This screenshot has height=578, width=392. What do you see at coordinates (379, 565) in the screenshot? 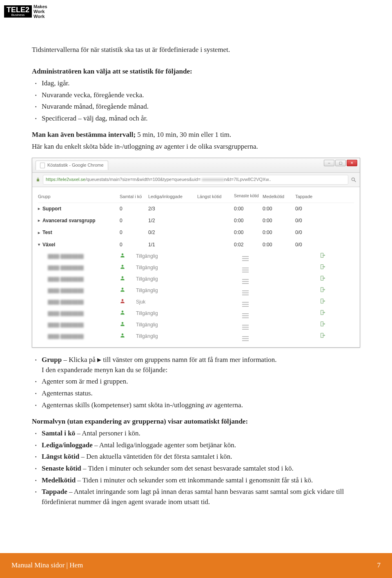
I see `footer-page: 7` at bounding box center [379, 565].